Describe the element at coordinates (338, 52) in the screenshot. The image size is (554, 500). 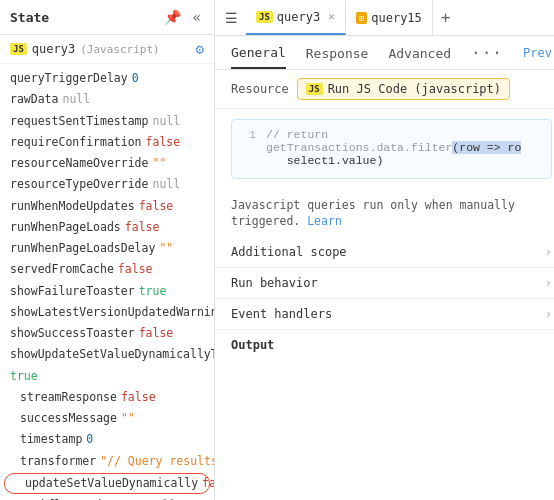
I see `nav-response: Response` at that location.